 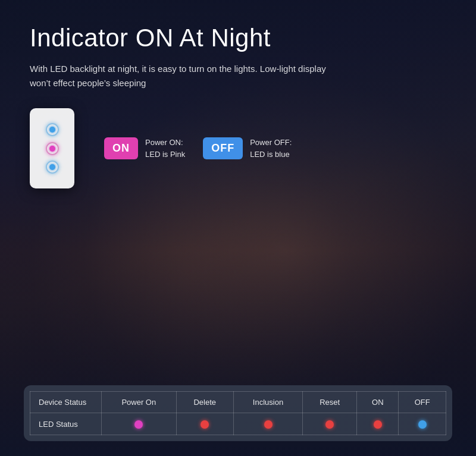 What do you see at coordinates (238, 402) in the screenshot?
I see `table-header-row: Device Status Power On Delete Inclusion …` at bounding box center [238, 402].